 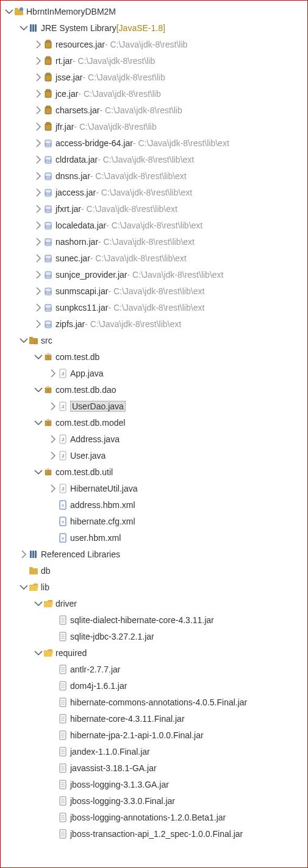 I want to click on tree-row: Address.java, so click(x=154, y=439).